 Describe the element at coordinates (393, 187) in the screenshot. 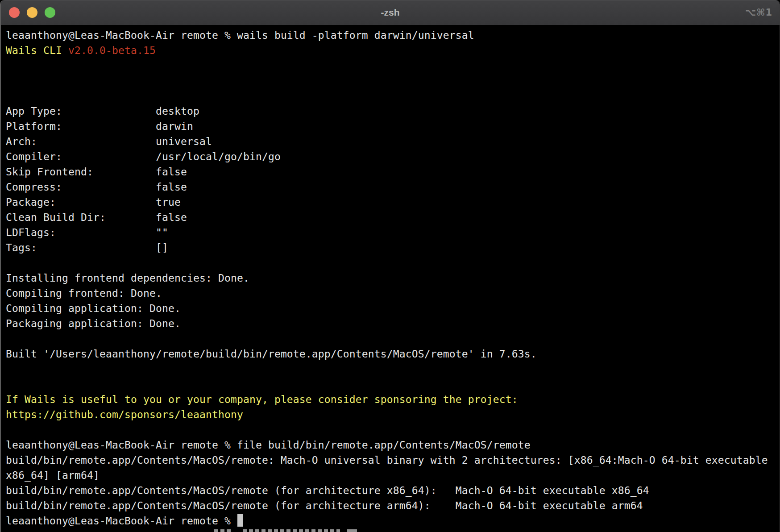

I see `terminal-line: Compress: false` at that location.